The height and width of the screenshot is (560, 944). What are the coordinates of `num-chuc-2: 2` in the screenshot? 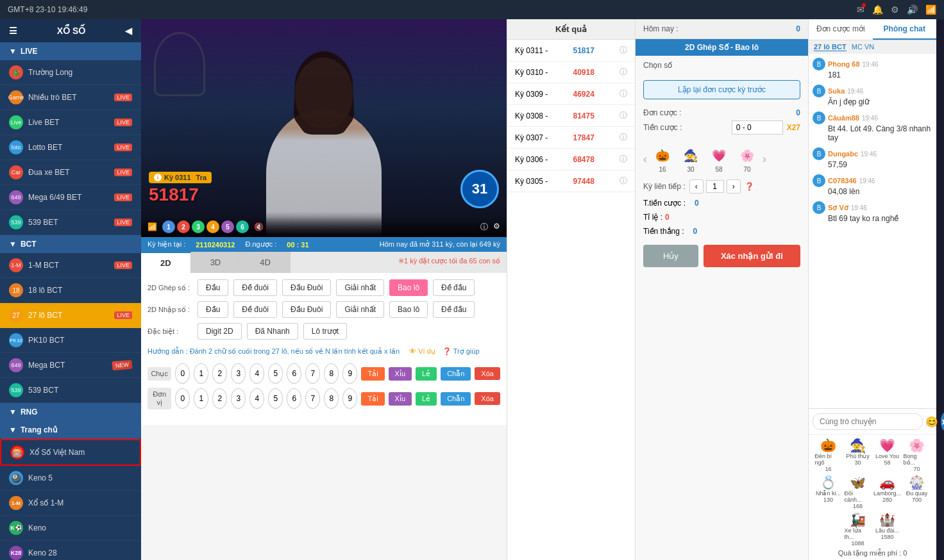 It's located at (219, 374).